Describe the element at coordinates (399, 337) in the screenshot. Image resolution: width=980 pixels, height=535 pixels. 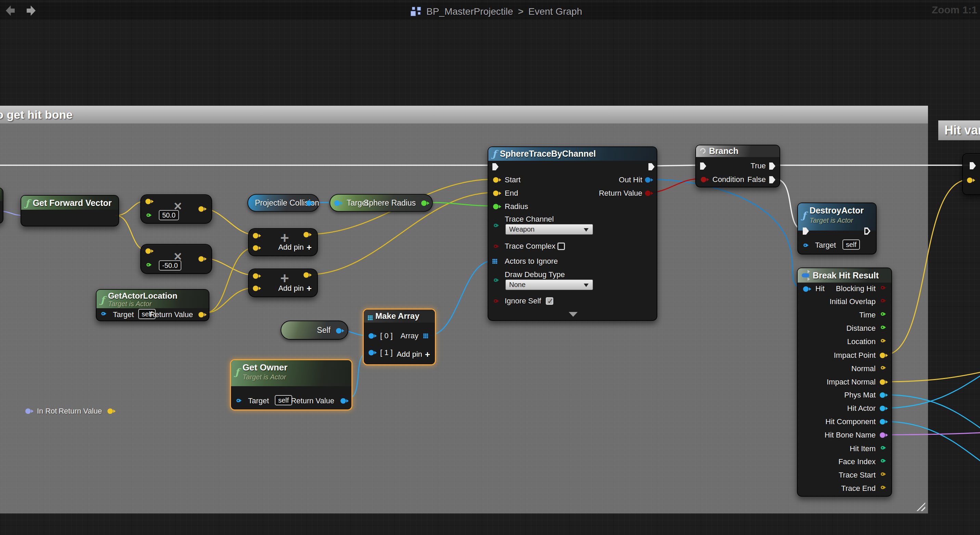
I see `node-make-array: Make Array [ 0 ] Array [ 1 ] Add pin+` at that location.